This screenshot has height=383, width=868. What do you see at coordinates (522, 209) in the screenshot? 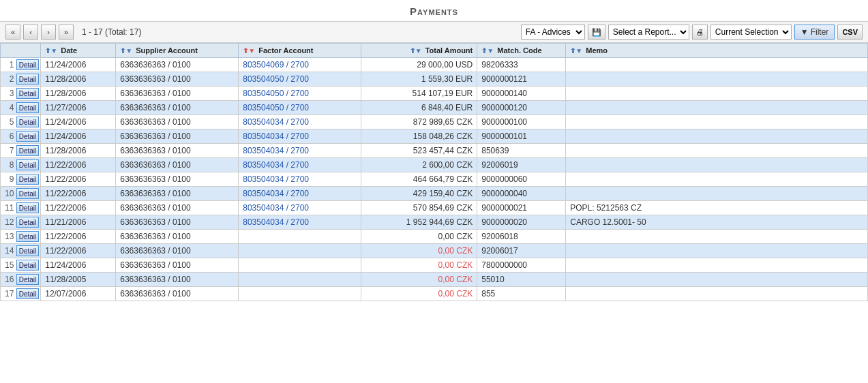
I see `table-row-match: 9000000021` at bounding box center [522, 209].